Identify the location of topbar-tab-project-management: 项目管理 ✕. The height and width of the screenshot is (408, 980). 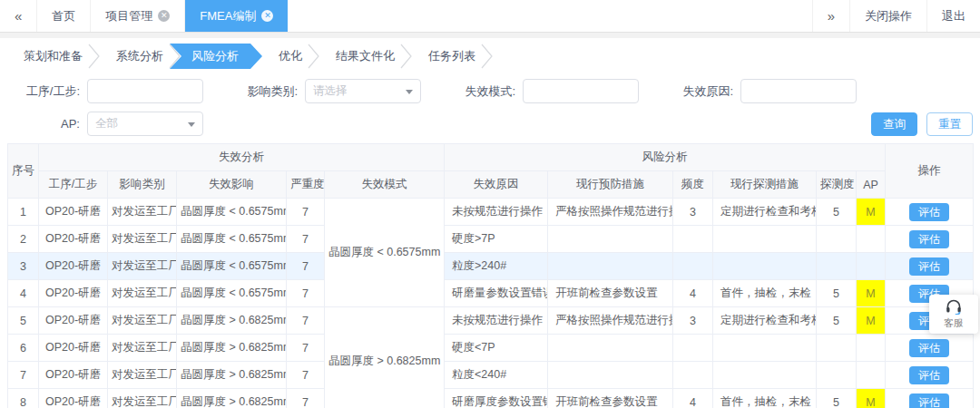
(138, 16).